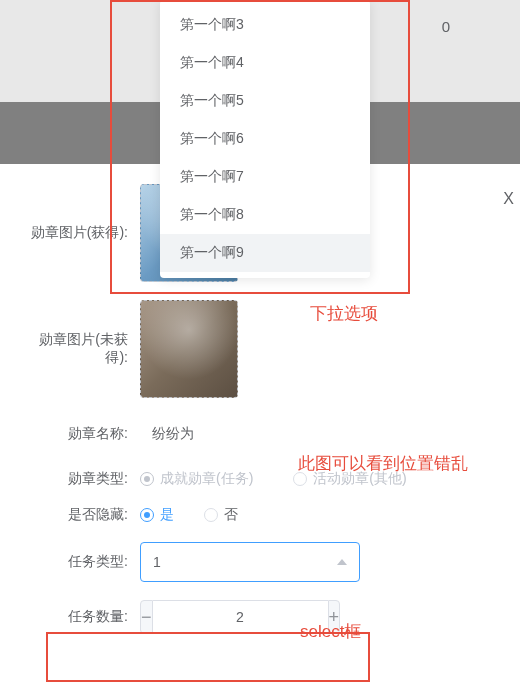 The height and width of the screenshot is (700, 520). I want to click on dropdown-item: 第一个啊4, so click(265, 63).